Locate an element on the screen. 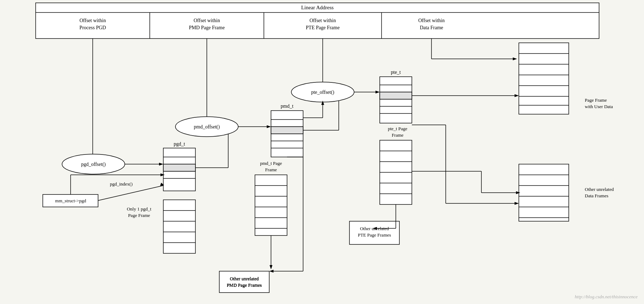 This screenshot has height=304, width=644. seg2-label2: PMD Page Frame is located at coordinates (207, 28).